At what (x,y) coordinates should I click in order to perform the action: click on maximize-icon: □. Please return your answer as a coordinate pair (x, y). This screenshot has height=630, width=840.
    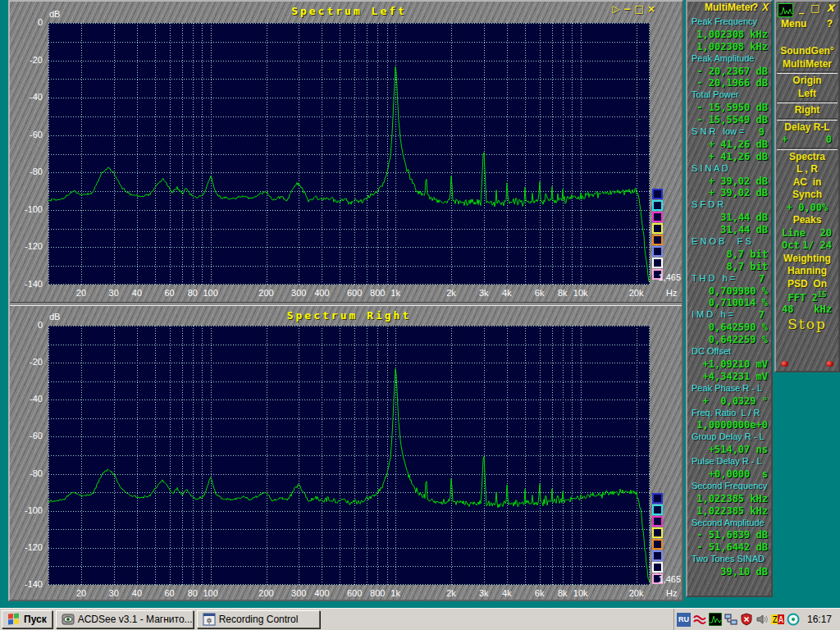
    Looking at the image, I should click on (815, 8).